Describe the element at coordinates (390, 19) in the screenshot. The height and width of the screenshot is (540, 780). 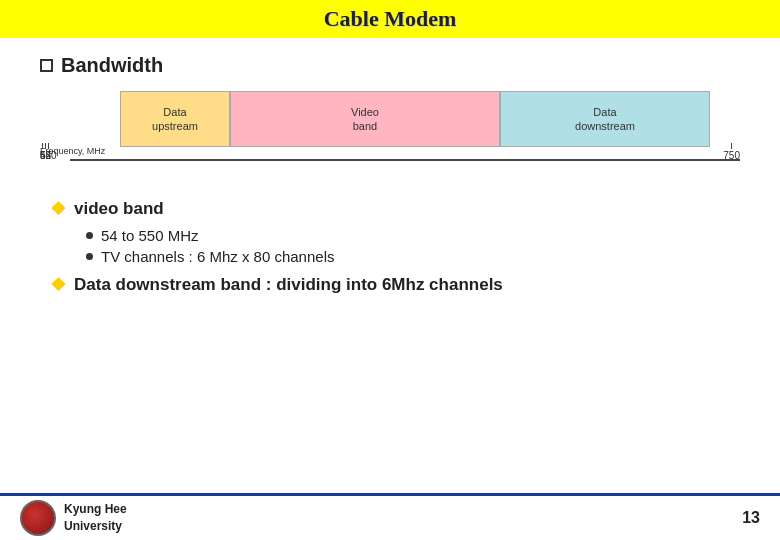
I see `title-bar: Cable Modem` at that location.